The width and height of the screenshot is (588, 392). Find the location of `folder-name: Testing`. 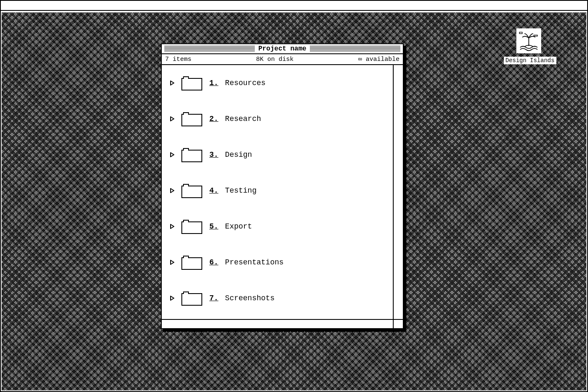

folder-name: Testing is located at coordinates (241, 191).